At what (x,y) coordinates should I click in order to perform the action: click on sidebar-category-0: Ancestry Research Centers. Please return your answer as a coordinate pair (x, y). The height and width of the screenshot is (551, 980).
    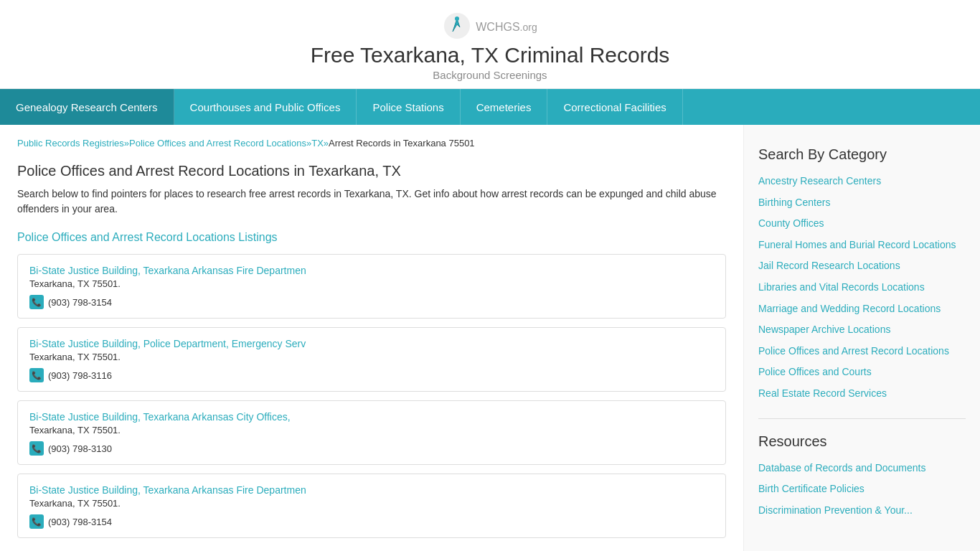
    Looking at the image, I should click on (862, 182).